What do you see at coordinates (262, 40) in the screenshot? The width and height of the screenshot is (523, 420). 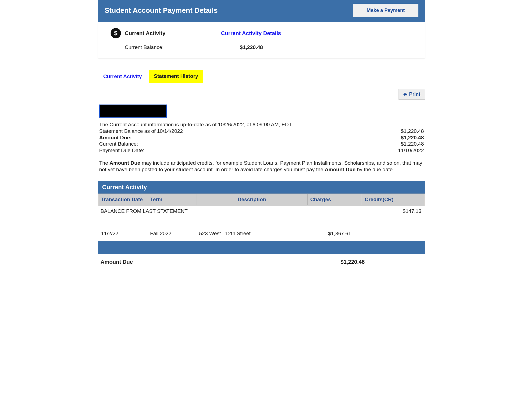 I see `summary-panel: $ Current Activity Current Activity Deta…` at bounding box center [262, 40].